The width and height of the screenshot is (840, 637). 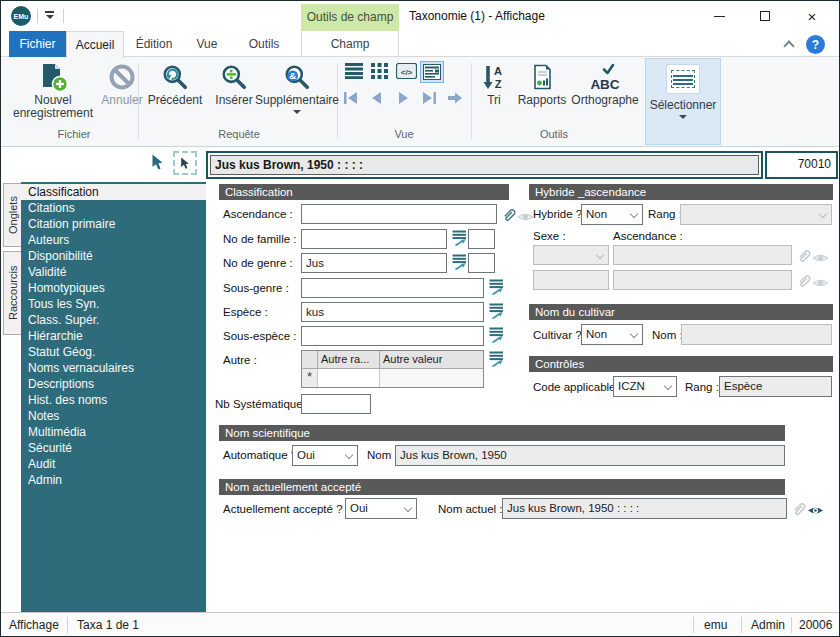 I want to click on ascendance-input, so click(x=399, y=214).